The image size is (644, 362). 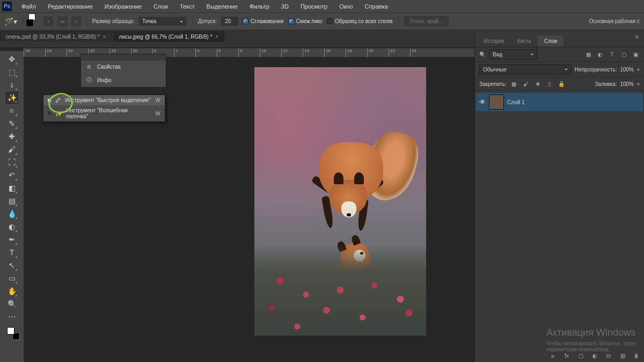 I want to click on adjustment-layer-icon: ◐, so click(x=595, y=356).